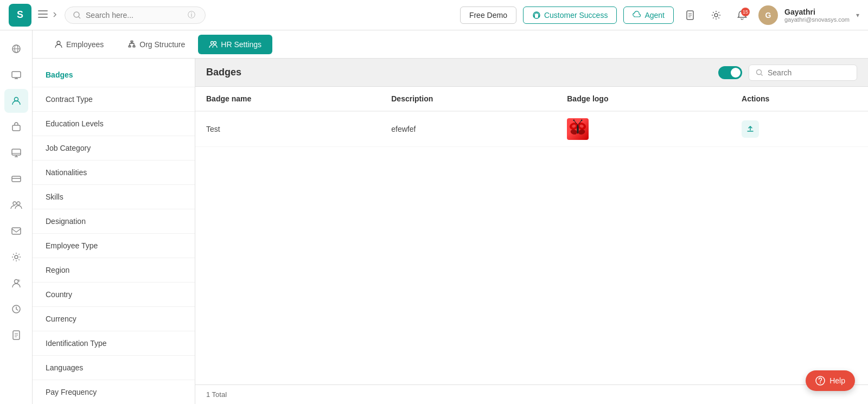 This screenshot has height=404, width=868. Describe the element at coordinates (760, 73) in the screenshot. I see `content-search-icon` at that location.